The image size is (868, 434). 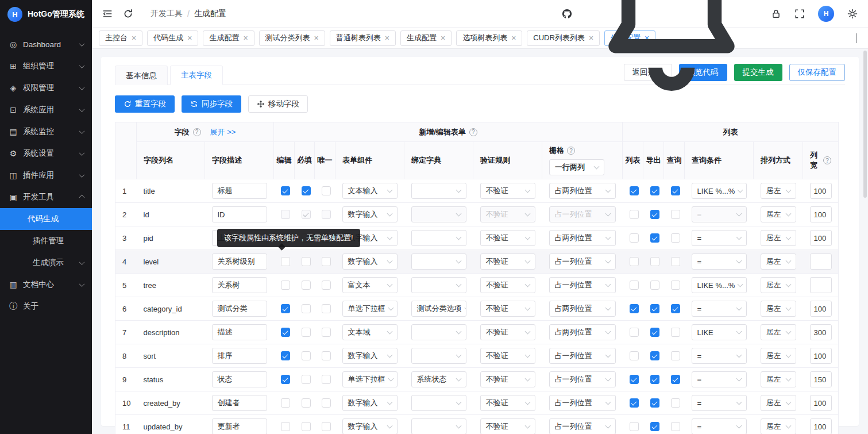 I want to click on sidebar-subitem: 代码生成, so click(x=46, y=219).